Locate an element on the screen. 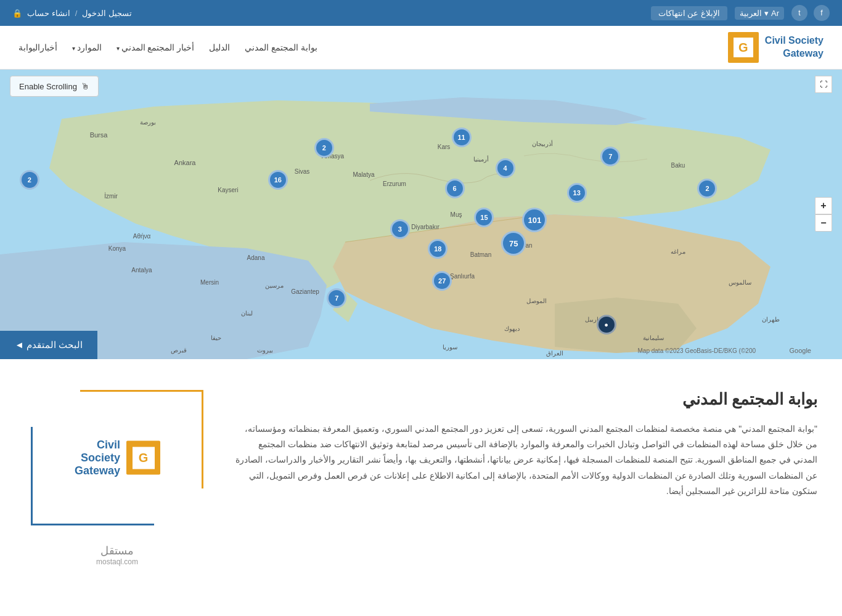  logo-g-container: G is located at coordinates (143, 458).